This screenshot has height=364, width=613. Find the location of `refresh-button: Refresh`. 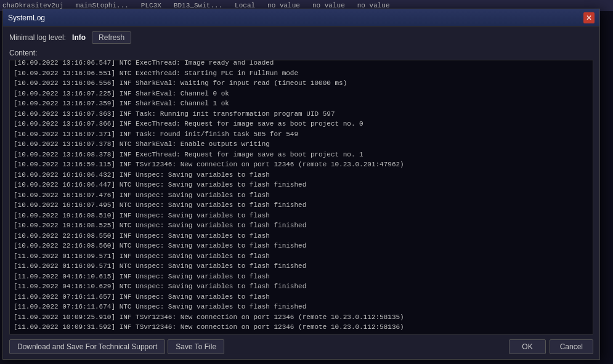

refresh-button: Refresh is located at coordinates (112, 38).